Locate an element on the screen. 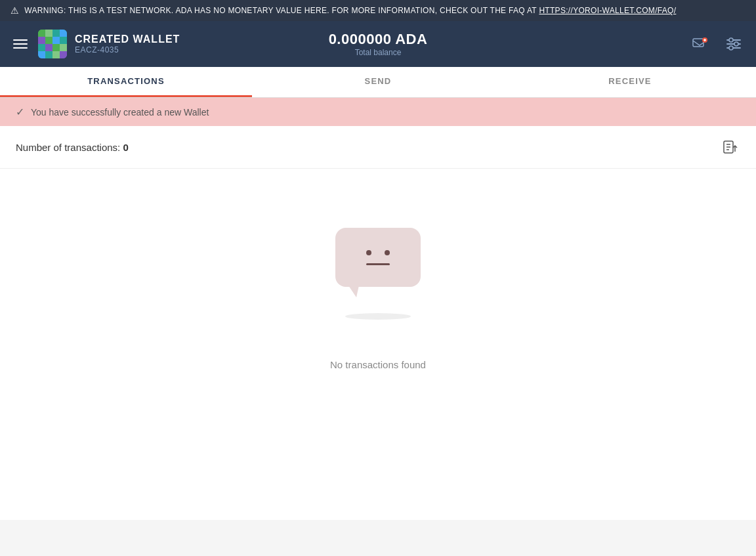 This screenshot has width=756, height=556. faq-link: HTTPS://YOROI-WALLET.COM/FAQ/ is located at coordinates (608, 11).